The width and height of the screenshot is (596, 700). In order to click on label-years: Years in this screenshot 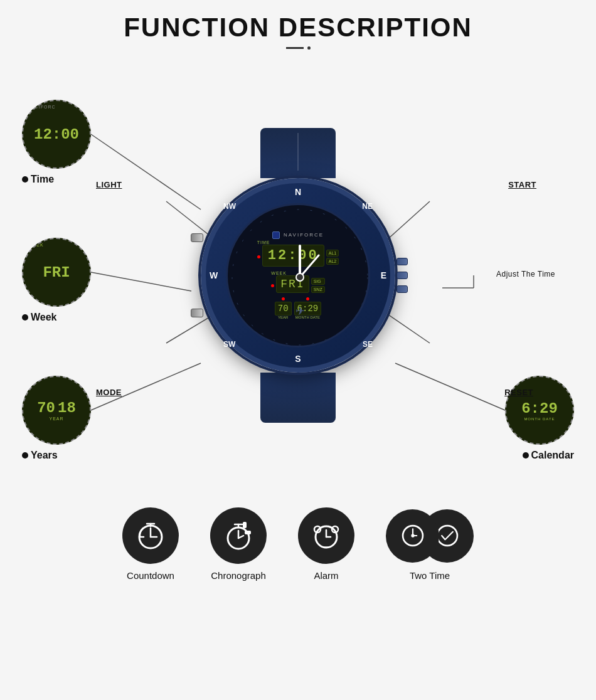, I will do `click(40, 455)`.